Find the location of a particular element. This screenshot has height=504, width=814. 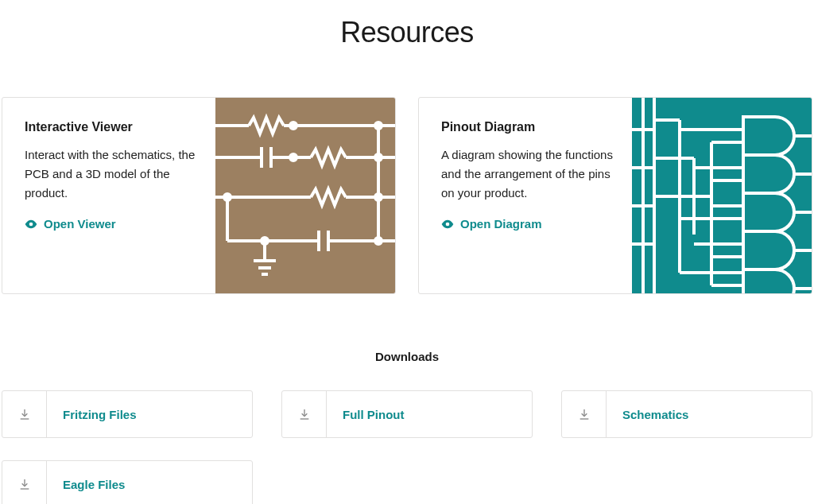

open-viewer-link: Open Viewer is located at coordinates (70, 224).